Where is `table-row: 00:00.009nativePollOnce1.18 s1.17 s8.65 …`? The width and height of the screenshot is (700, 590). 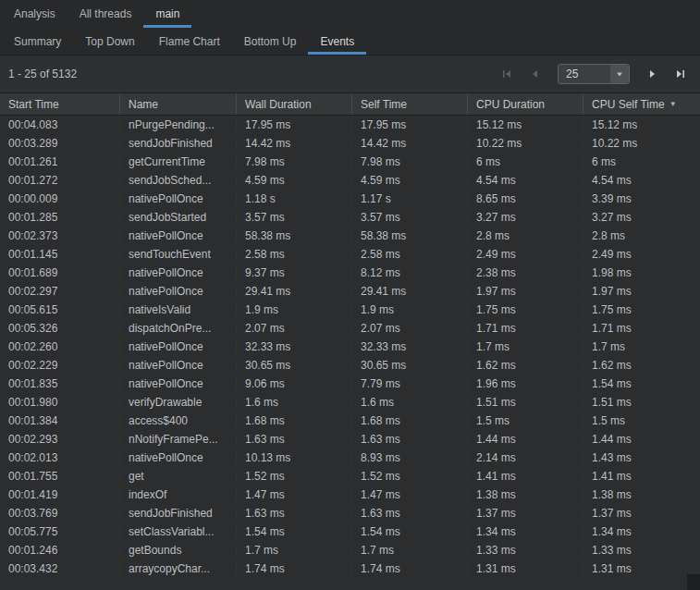
table-row: 00:00.009nativePollOnce1.18 s1.17 s8.65 … is located at coordinates (350, 199).